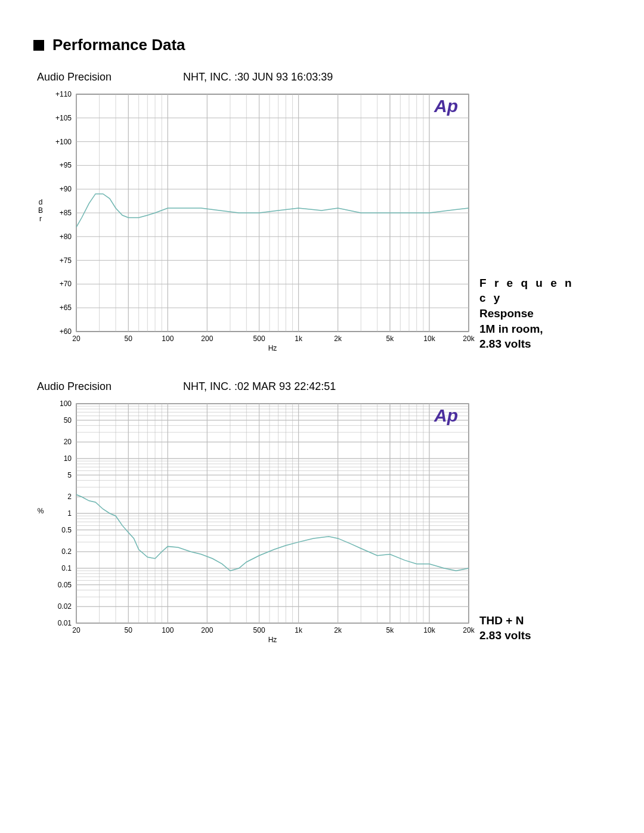 This screenshot has height=833, width=644. Describe the element at coordinates (259, 386) in the screenshot. I see `chart2-header-right: NHT, INC. :02 MAR 93 22:42:51` at that location.